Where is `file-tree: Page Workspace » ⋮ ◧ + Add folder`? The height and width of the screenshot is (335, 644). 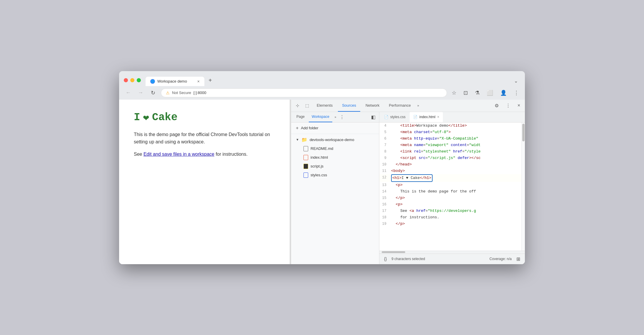 file-tree: Page Workspace » ⋮ ◧ + Add folder is located at coordinates (335, 188).